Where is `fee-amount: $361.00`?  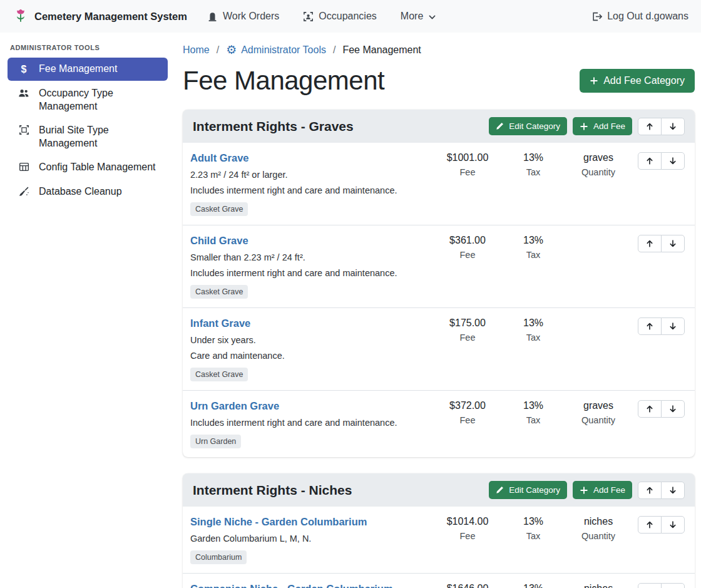
fee-amount: $361.00 is located at coordinates (468, 240).